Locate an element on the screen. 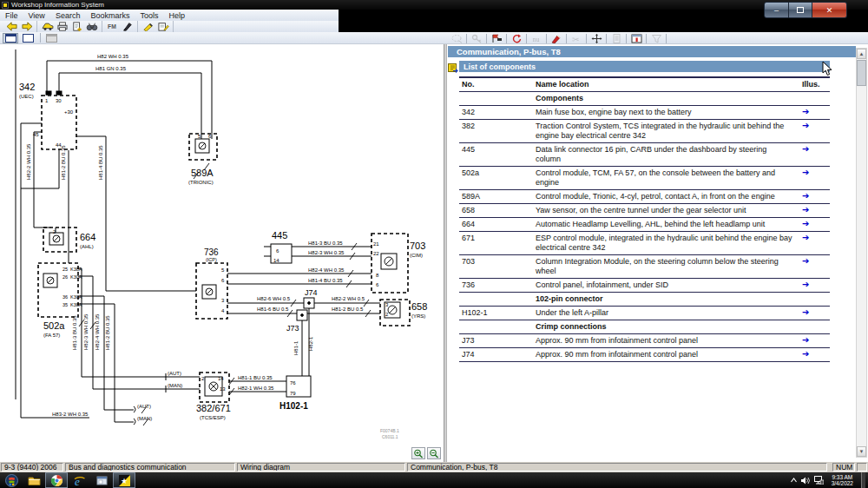 This screenshot has width=868, height=488. window-title: Workshop Information System is located at coordinates (57, 5).